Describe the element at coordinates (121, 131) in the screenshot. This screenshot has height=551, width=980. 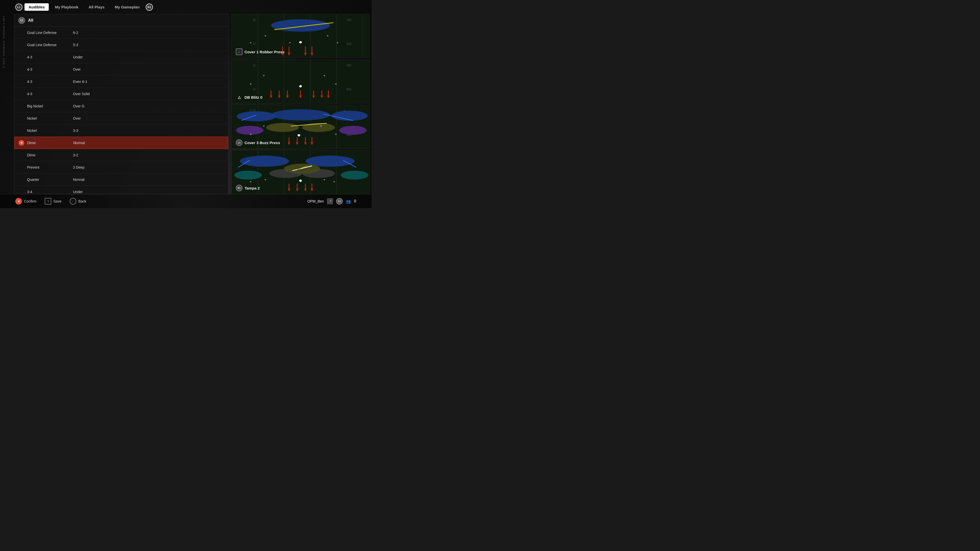
I see `play-row: Nickel3-3` at that location.